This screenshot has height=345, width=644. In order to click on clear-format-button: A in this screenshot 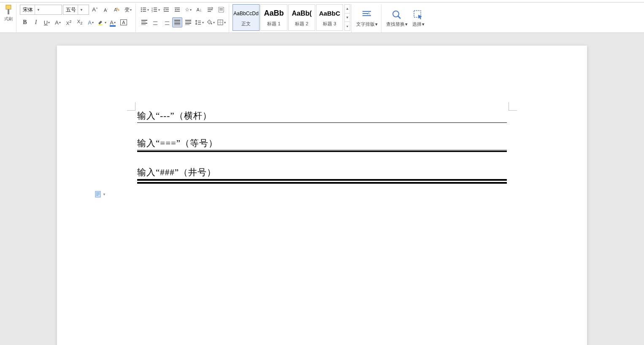, I will do `click(117, 10)`.